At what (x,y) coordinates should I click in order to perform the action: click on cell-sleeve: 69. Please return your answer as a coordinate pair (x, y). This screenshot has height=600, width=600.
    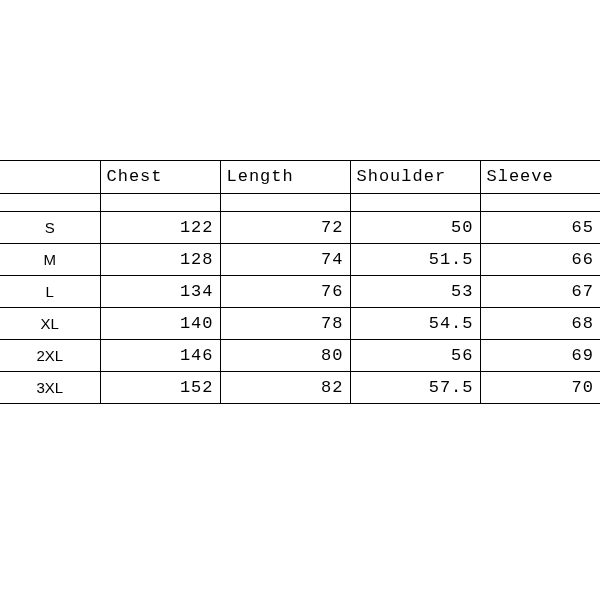
    Looking at the image, I should click on (540, 355).